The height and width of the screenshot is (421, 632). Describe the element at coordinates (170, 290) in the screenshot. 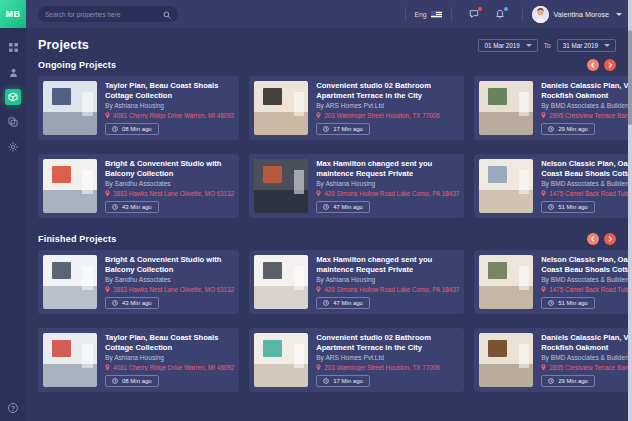

I see `project-address: 3883 Hawks Nest Lane Olivette, MO 63132` at that location.